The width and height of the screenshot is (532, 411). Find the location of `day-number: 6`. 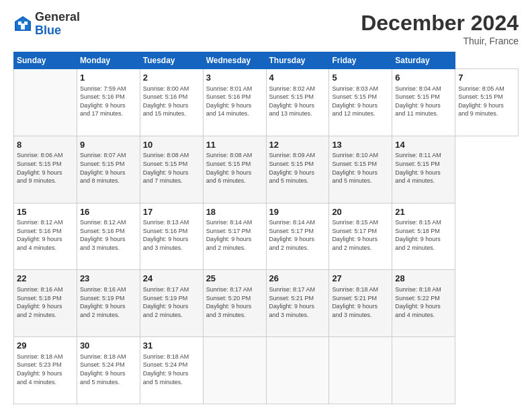

day-number: 6 is located at coordinates (423, 78).